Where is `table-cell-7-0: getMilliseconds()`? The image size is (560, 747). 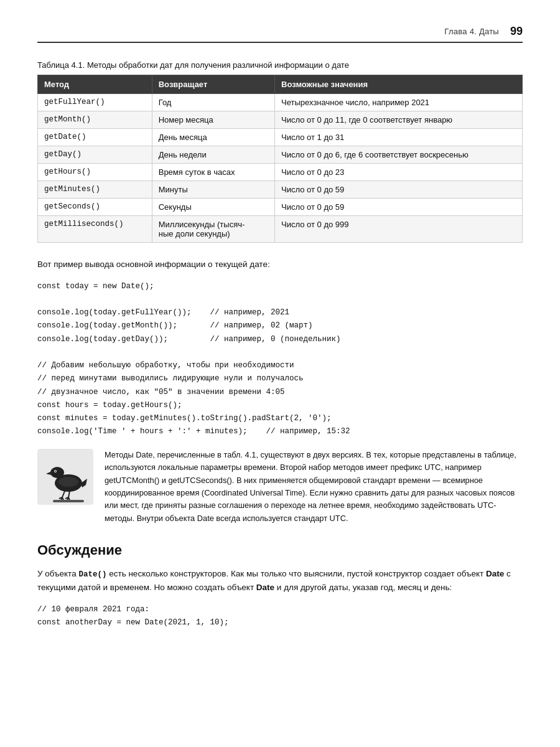
table-cell-7-0: getMilliseconds() is located at coordinates (95, 229).